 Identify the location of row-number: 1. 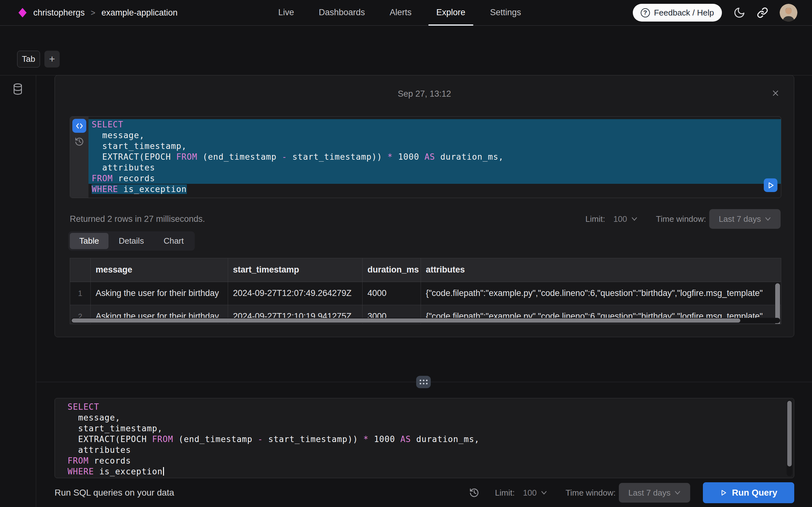
(80, 293).